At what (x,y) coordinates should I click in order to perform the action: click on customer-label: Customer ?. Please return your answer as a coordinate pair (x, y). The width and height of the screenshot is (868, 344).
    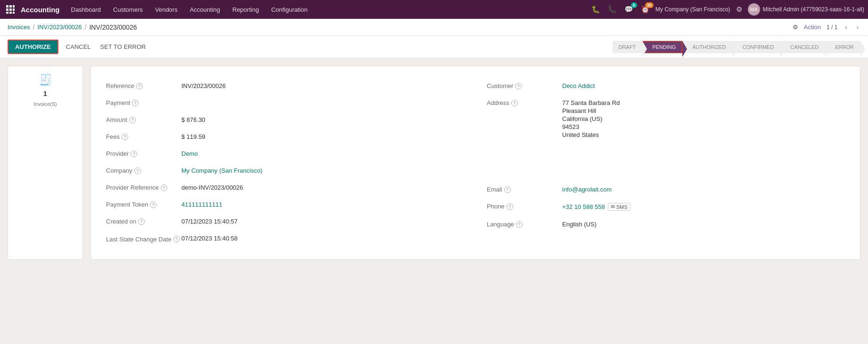
    Looking at the image, I should click on (524, 86).